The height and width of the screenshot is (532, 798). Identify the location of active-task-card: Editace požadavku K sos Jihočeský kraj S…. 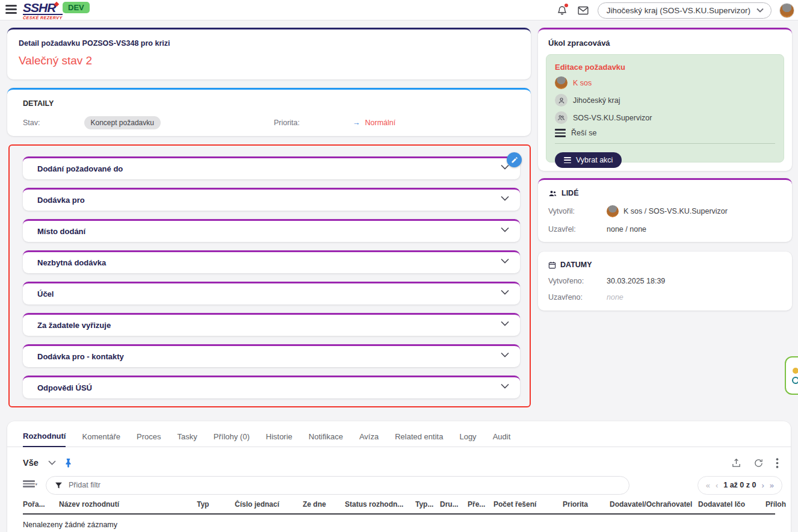
(665, 108).